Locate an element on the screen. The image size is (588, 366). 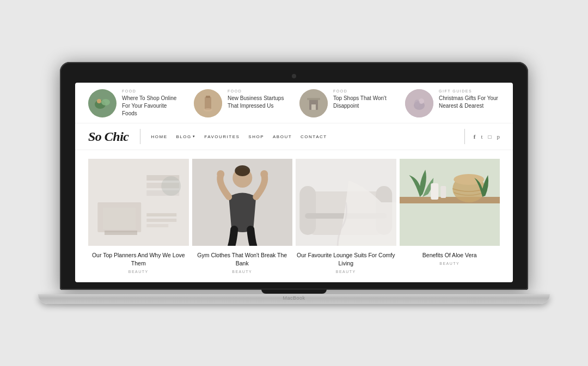
top-item-2: FOOD New Business Startups That Impresse… is located at coordinates (241, 103).